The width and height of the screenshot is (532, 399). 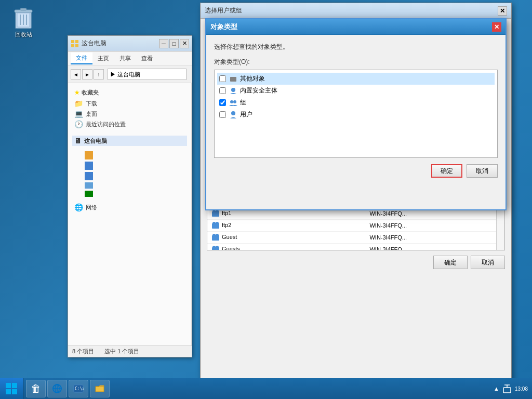 What do you see at coordinates (83, 351) in the screenshot?
I see `status-count: 8 个项目` at bounding box center [83, 351].